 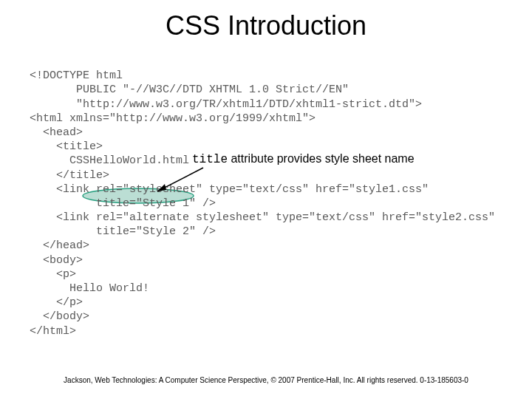 What do you see at coordinates (173, 118) in the screenshot?
I see `code-line: <html xmlns="http://www.w3.org/1999/xhtm…` at bounding box center [173, 118].